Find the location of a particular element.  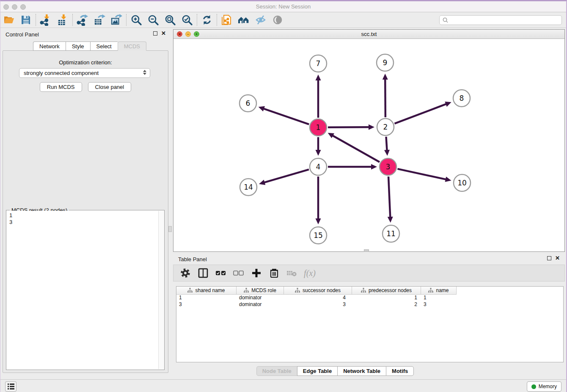

add-column-icon is located at coordinates (256, 273).